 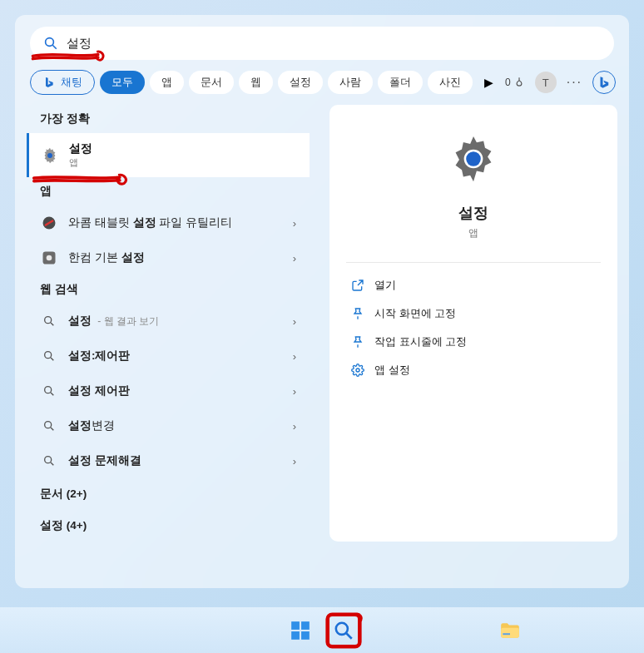 I want to click on taskbar-start-button, so click(x=300, y=631).